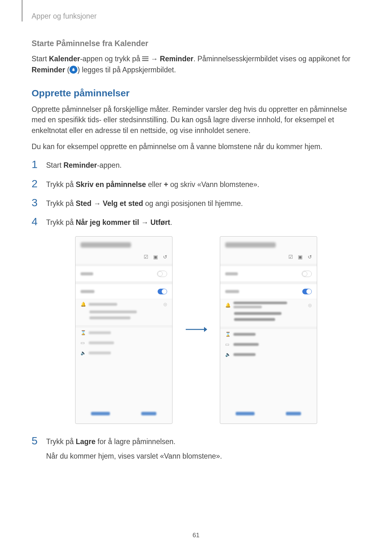 The width and height of the screenshot is (392, 554). I want to click on step-number: 5, so click(39, 441).